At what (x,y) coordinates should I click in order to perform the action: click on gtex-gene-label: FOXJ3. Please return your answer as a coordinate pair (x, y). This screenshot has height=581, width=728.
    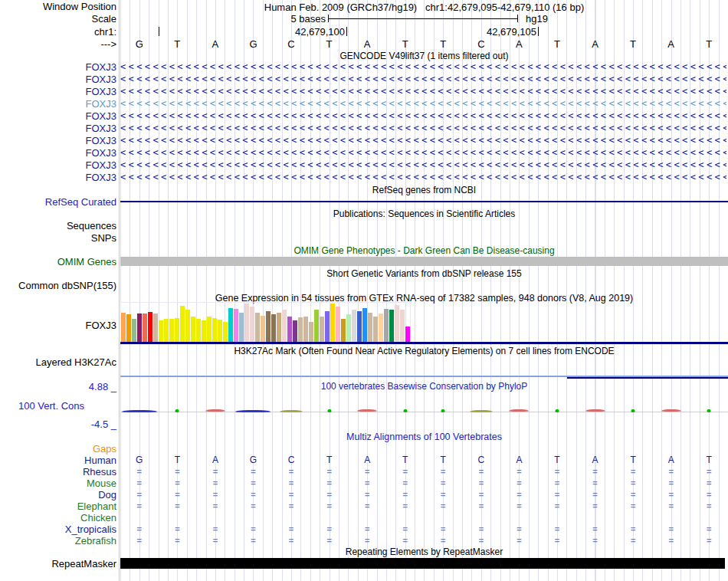
    Looking at the image, I should click on (101, 325).